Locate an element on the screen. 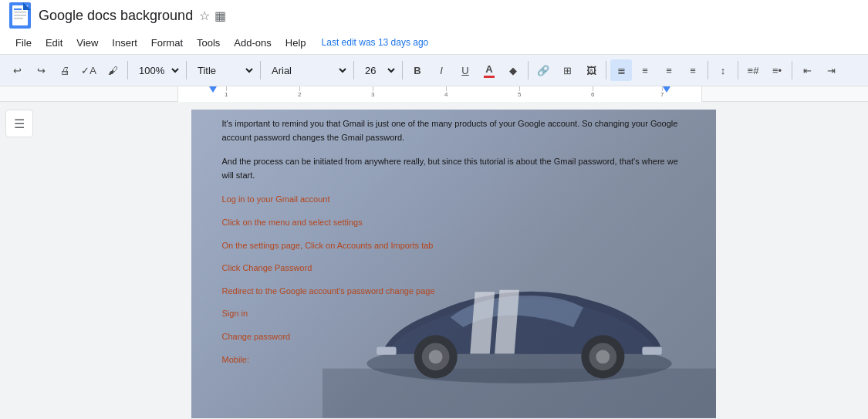 Image resolution: width=868 pixels, height=419 pixels. star-icon: ☆ is located at coordinates (204, 15).